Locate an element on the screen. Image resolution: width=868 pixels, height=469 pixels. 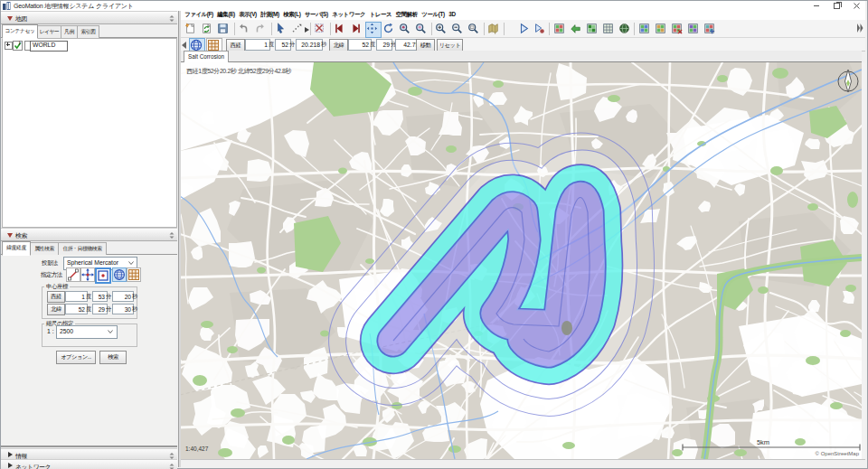
svg-text: © OpenStreetMap is located at coordinates (837, 454).